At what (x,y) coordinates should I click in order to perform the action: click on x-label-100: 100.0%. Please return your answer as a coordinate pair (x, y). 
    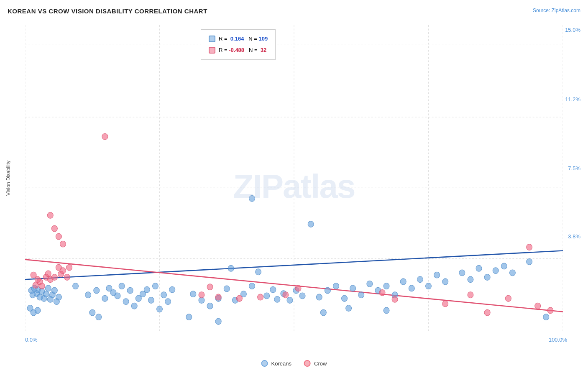
    Looking at the image, I should click on (558, 340).